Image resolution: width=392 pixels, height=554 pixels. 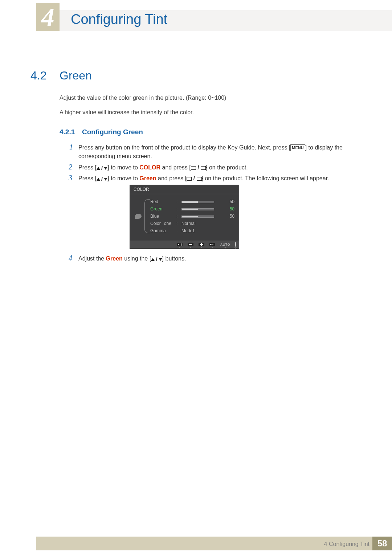 I want to click on osd-num-red: 50, so click(x=230, y=202).